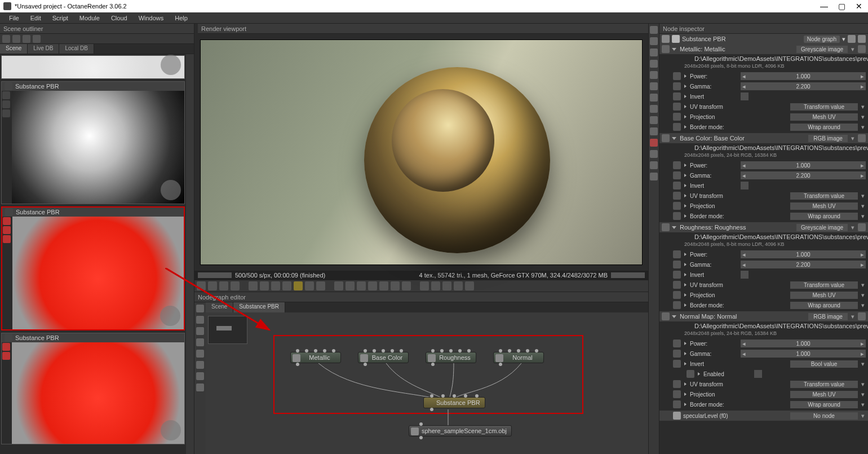  What do you see at coordinates (824, 285) in the screenshot?
I see `dropdown: Transform value` at bounding box center [824, 285].